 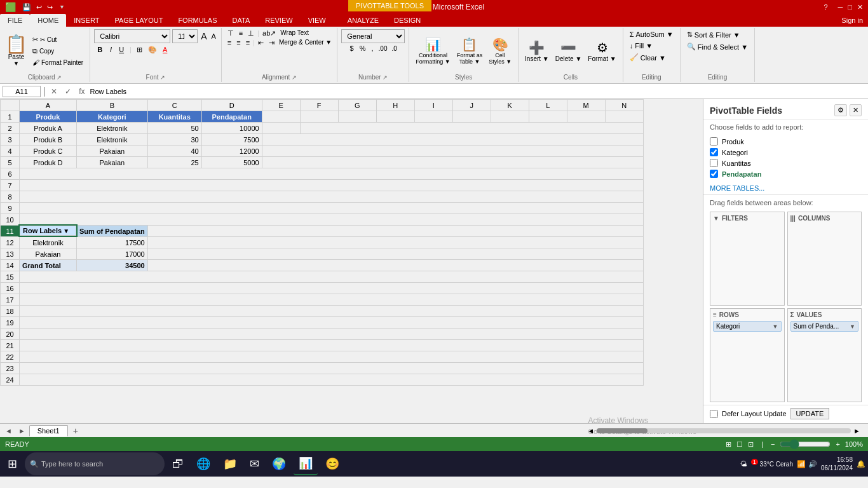 I want to click on taskbar-mail-btn: ✉, so click(x=254, y=464).